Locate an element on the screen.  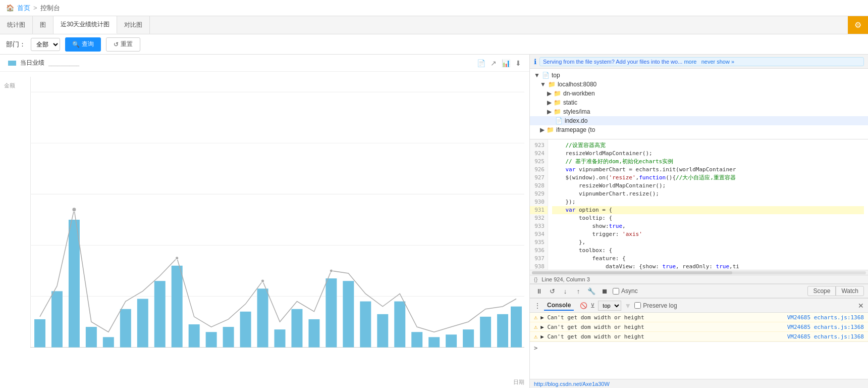
scope-watch-tabs: Scope Watch is located at coordinates (836, 291).